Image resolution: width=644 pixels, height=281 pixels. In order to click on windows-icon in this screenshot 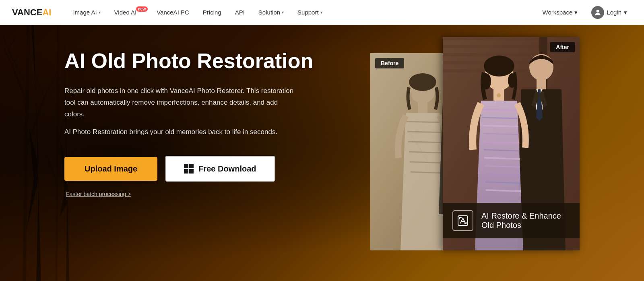, I will do `click(189, 169)`.